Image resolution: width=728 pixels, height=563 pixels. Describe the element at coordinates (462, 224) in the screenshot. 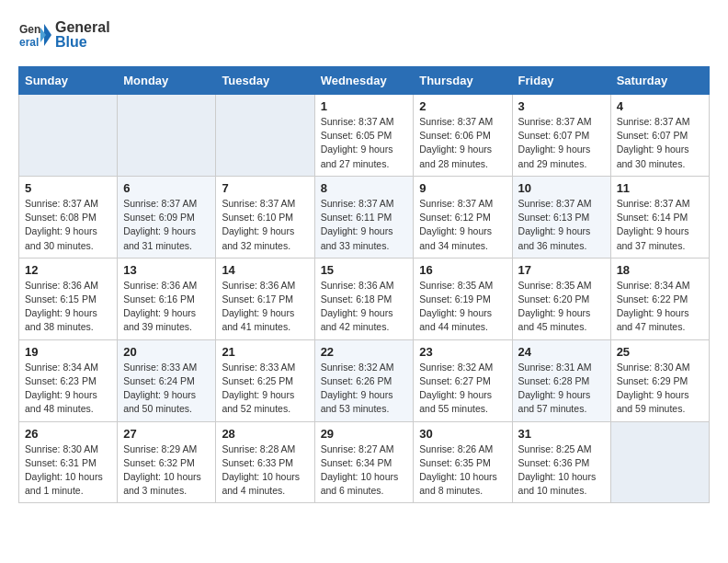

I see `day-info: Sunrise: 8:37 AM Sunset: 6:12 PM Dayligh…` at that location.